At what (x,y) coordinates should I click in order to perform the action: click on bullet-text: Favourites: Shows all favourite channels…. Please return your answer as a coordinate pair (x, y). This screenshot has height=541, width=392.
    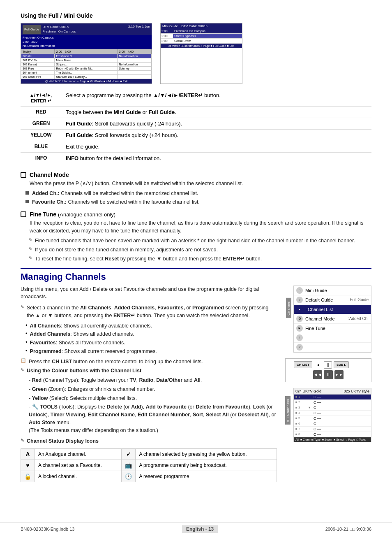
    Looking at the image, I should click on (78, 343).